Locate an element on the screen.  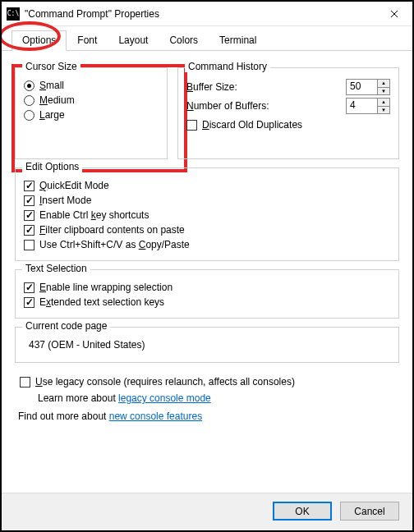
text-selection-group: Text Selection Enable line wrapping sele… is located at coordinates (207, 294).